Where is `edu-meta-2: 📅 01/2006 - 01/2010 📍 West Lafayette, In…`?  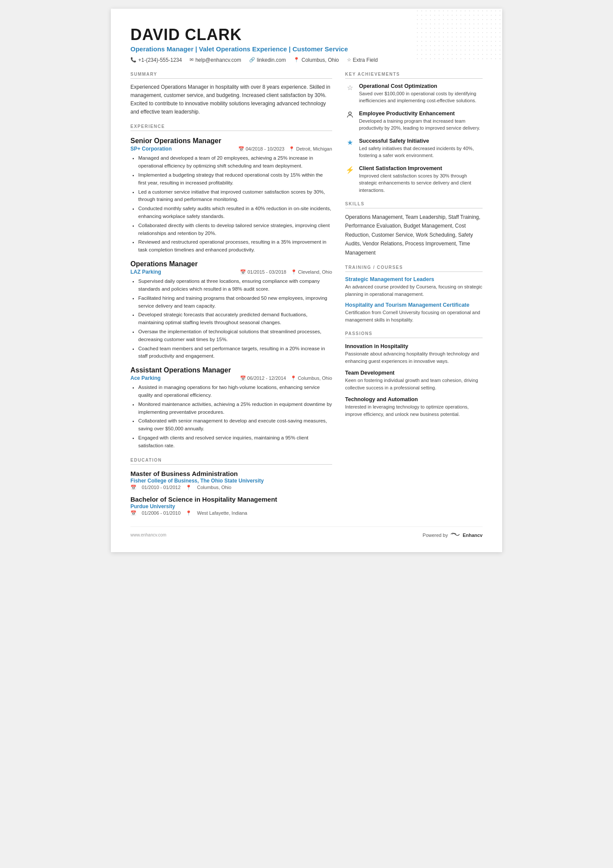
edu-meta-2: 📅 01/2006 - 01/2010 📍 West Lafayette, In… is located at coordinates (231, 513).